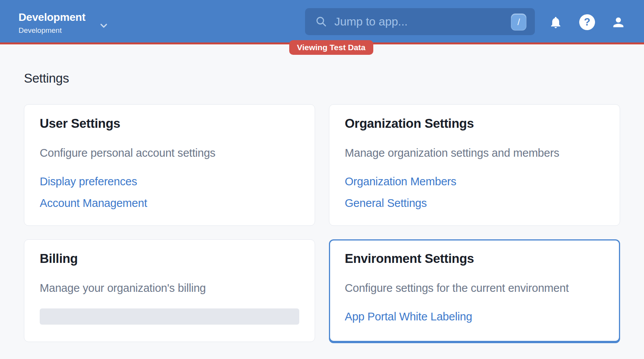 The width and height of the screenshot is (644, 359). What do you see at coordinates (519, 22) in the screenshot?
I see `slash-shortcut-key: /` at bounding box center [519, 22].